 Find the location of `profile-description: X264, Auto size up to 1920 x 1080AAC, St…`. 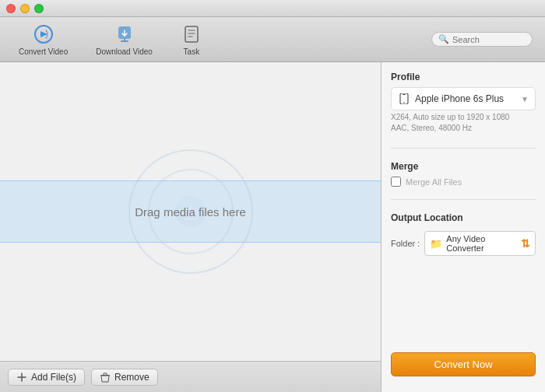

profile-description: X264, Auto size up to 1920 x 1080AAC, St… is located at coordinates (463, 123).